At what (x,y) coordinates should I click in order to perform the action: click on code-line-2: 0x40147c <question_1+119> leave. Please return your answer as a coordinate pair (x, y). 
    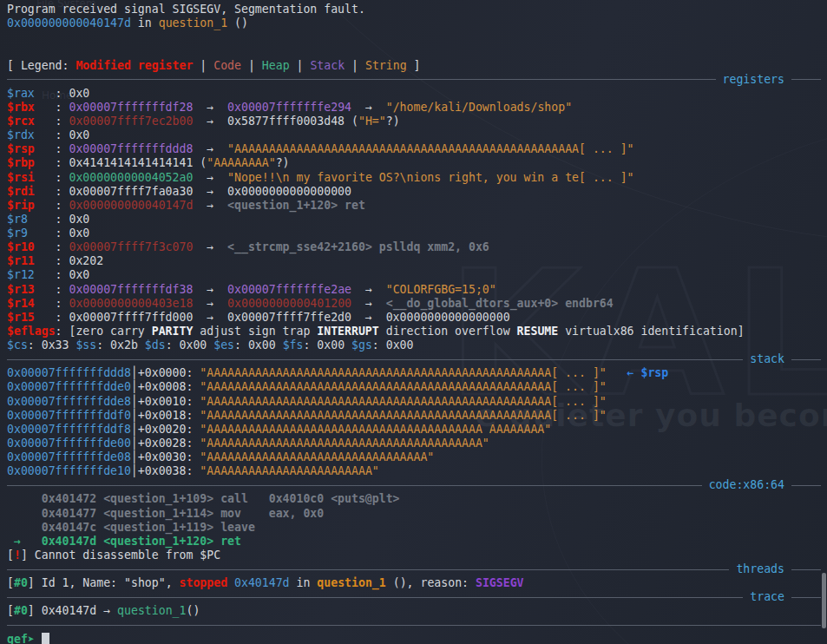
    Looking at the image, I should click on (417, 528).